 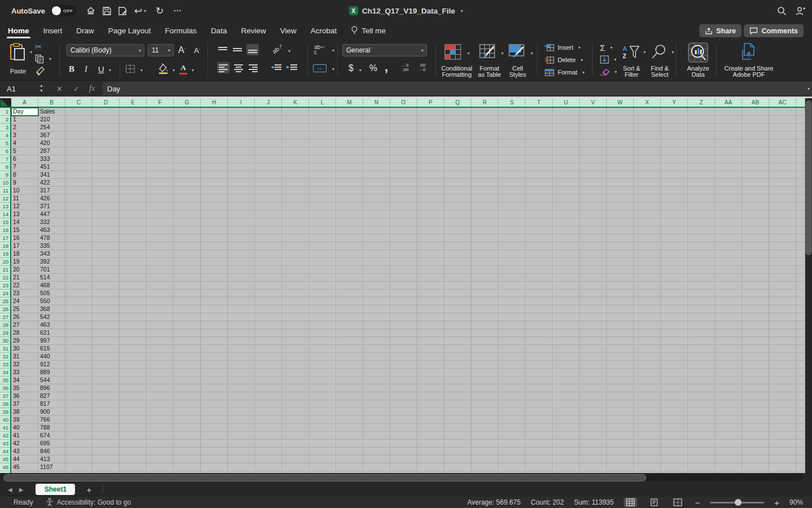 I want to click on cell-AB31, so click(x=756, y=349).